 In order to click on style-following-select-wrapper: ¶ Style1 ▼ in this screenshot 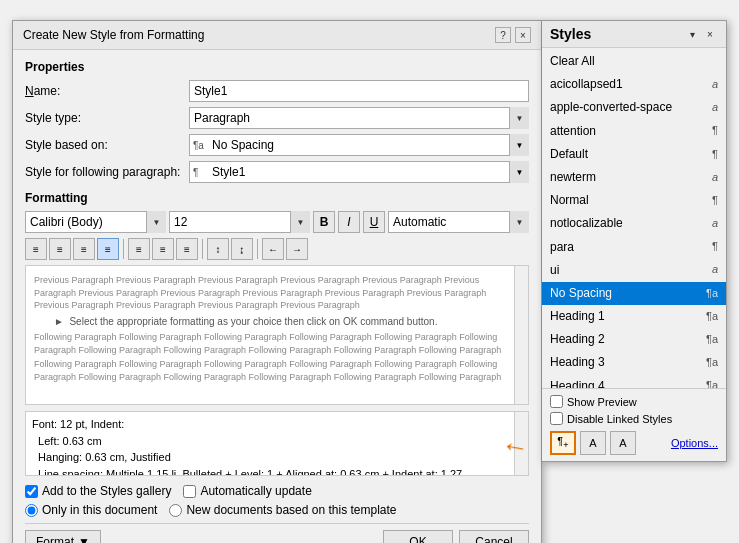, I will do `click(359, 172)`.